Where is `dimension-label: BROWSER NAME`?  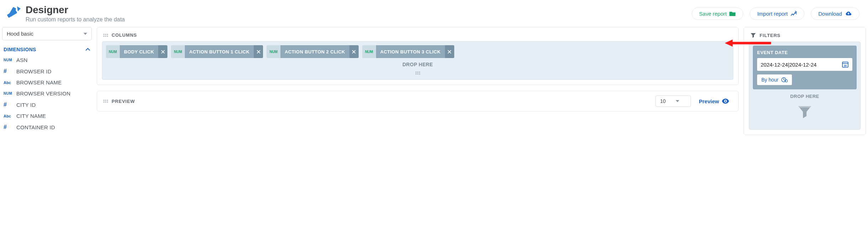
dimension-label: BROWSER NAME is located at coordinates (39, 83).